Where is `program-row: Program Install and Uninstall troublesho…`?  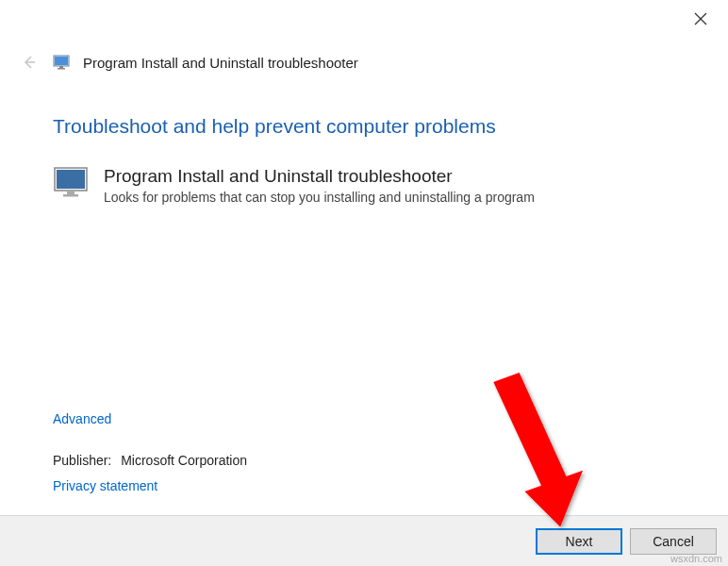 program-row: Program Install and Uninstall troublesho… is located at coordinates (364, 185).